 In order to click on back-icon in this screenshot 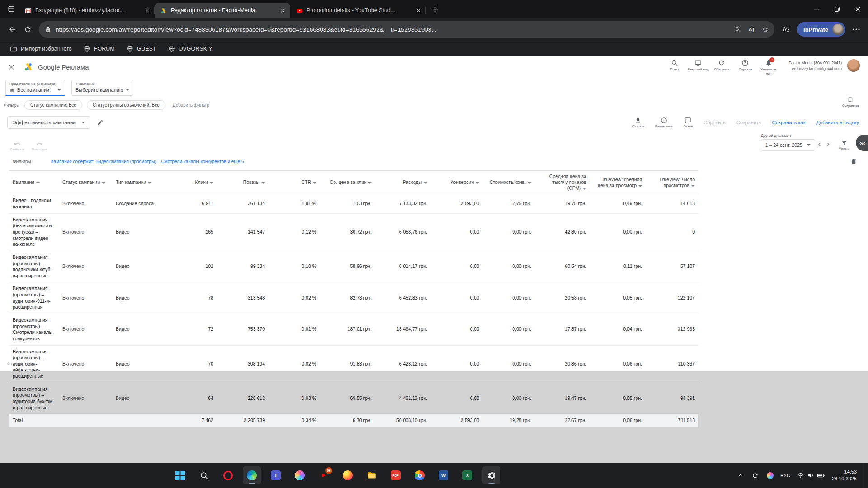, I will do `click(12, 29)`.